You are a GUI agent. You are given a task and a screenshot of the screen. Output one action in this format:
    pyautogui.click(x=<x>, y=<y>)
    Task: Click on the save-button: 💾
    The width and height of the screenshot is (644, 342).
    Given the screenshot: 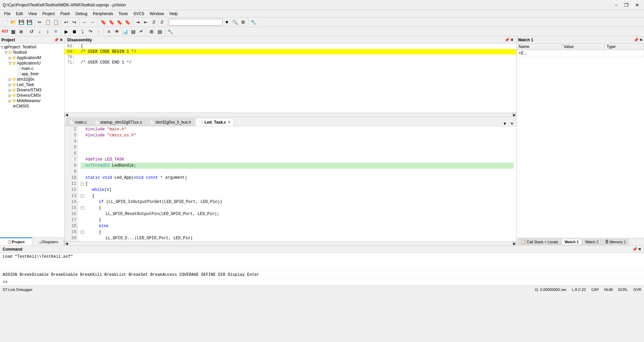 What is the action you would take?
    pyautogui.click(x=21, y=22)
    